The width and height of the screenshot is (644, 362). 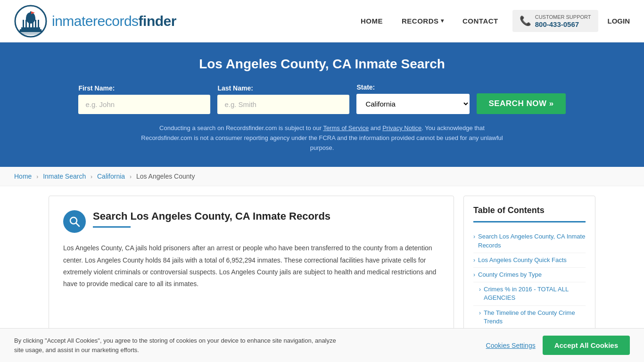 I want to click on support-number: 800-433-0567, so click(x=563, y=25).